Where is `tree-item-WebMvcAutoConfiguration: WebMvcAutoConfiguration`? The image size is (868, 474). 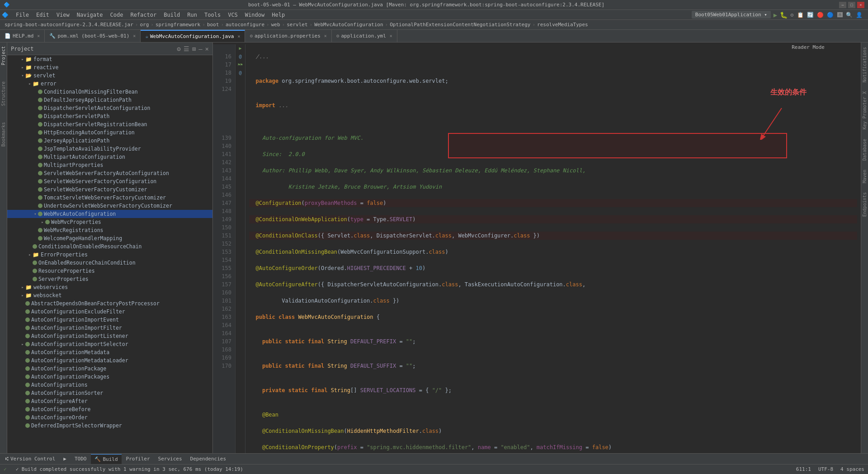 tree-item-WebMvcAutoConfiguration: WebMvcAutoConfiguration is located at coordinates (110, 214).